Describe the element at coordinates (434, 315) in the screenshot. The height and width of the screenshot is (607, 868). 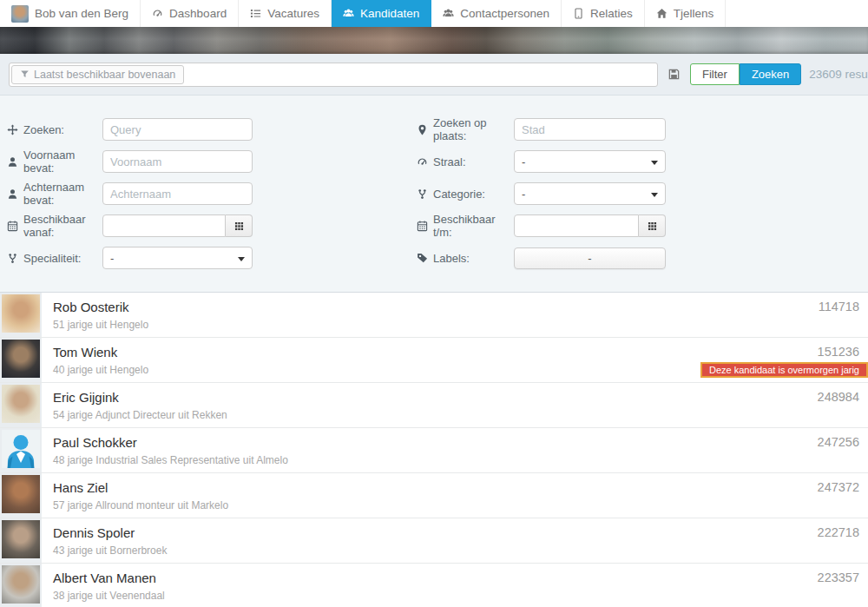
I see `candidate-row-1: Rob Oosterik 51 jarige uit Hengelo 11471…` at that location.